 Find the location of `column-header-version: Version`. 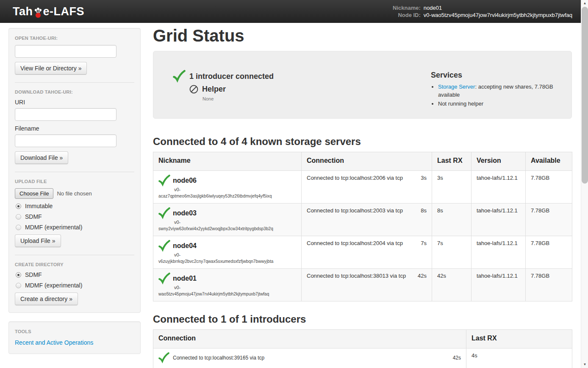

column-header-version: Version is located at coordinates (499, 162).